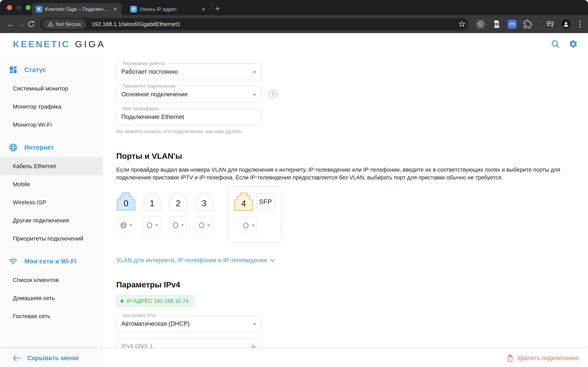 This screenshot has width=588, height=367. I want to click on window-close-button, so click(10, 8).